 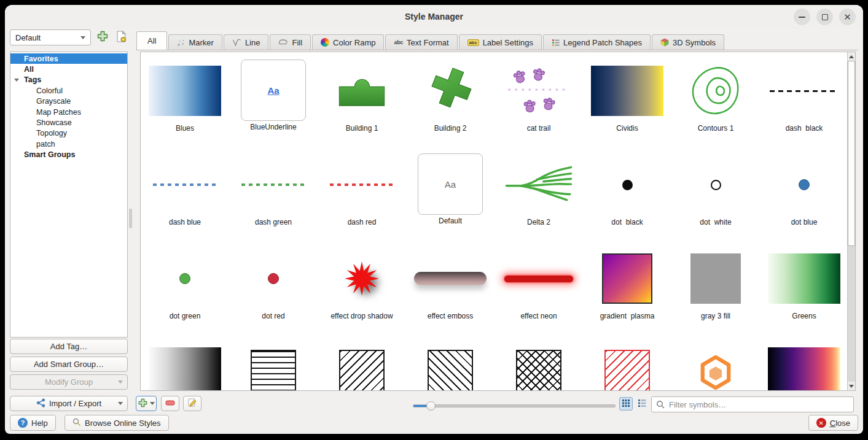 What do you see at coordinates (450, 194) in the screenshot?
I see `symbol-card-default: AaDefault` at bounding box center [450, 194].